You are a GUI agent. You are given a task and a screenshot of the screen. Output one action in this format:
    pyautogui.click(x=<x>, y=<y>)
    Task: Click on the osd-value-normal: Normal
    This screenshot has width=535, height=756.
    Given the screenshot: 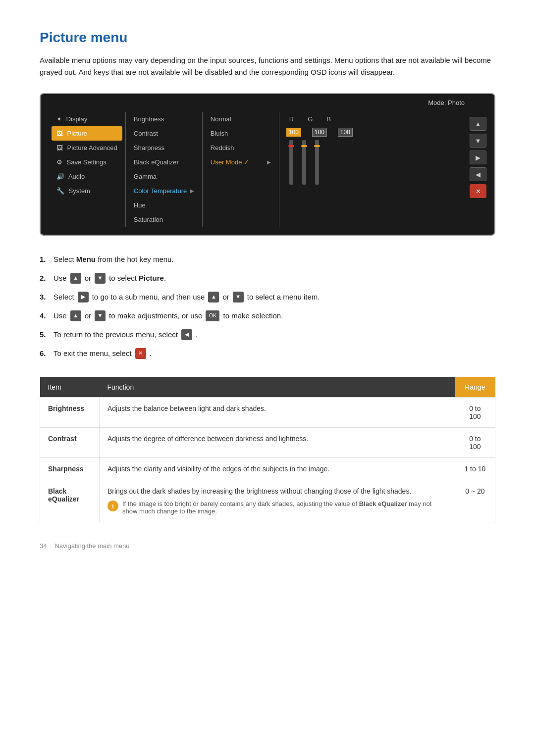 What is the action you would take?
    pyautogui.click(x=241, y=119)
    